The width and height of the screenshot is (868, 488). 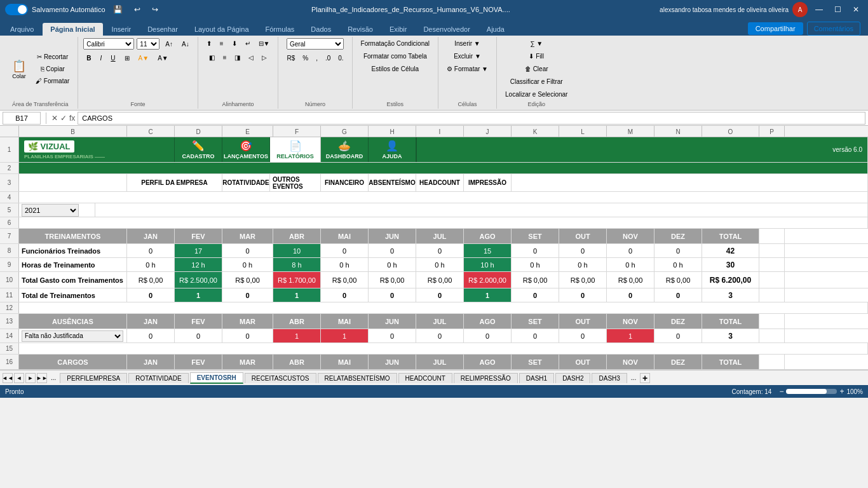 I want to click on col-header-m: M, so click(x=630, y=132).